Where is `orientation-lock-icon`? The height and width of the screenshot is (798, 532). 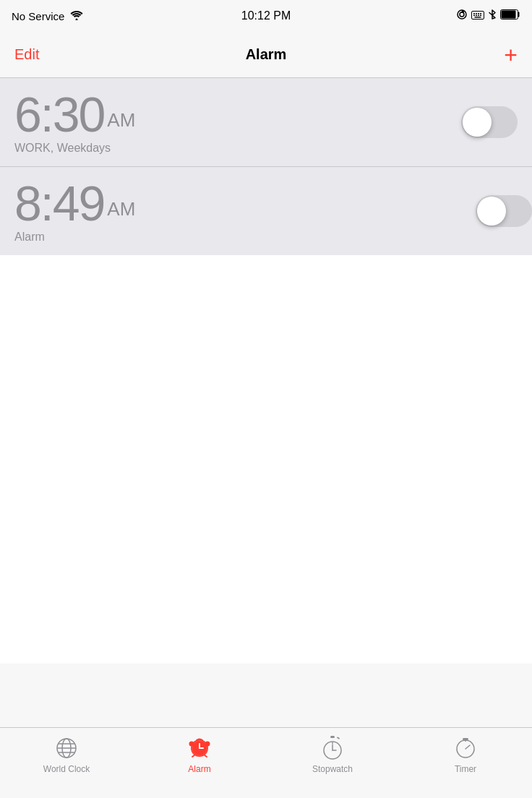
orientation-lock-icon is located at coordinates (462, 16).